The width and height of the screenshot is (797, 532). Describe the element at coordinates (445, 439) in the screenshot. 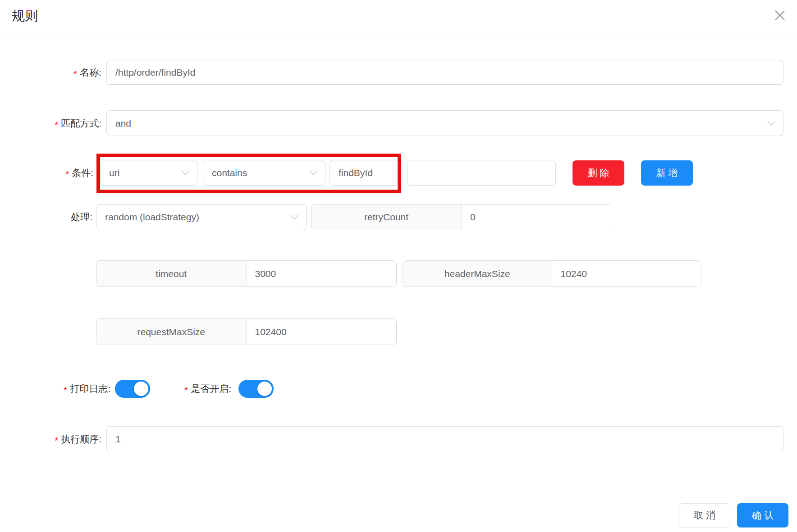

I see `order-input` at that location.